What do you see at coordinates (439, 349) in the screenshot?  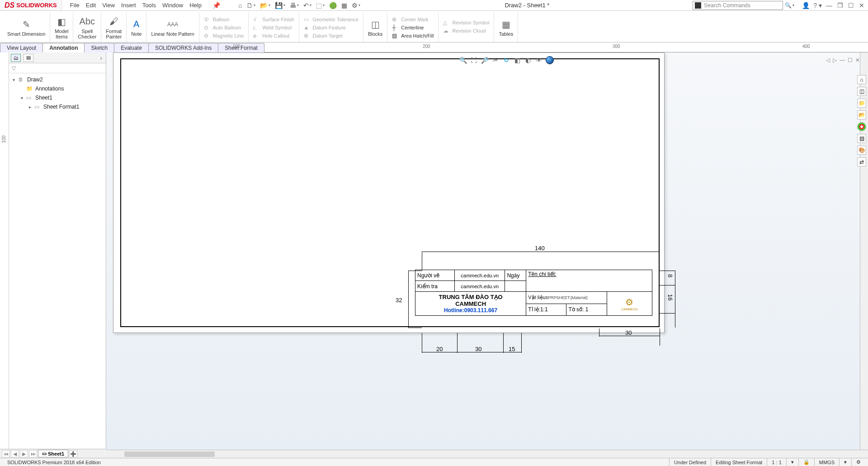 I see `dimension-20: 20` at bounding box center [439, 349].